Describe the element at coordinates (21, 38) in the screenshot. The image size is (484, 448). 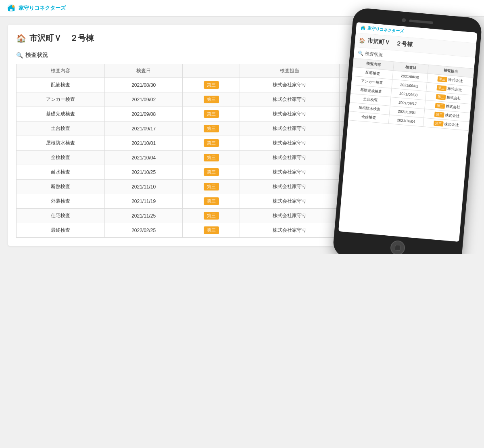
I see `house-icon: 🏠` at that location.